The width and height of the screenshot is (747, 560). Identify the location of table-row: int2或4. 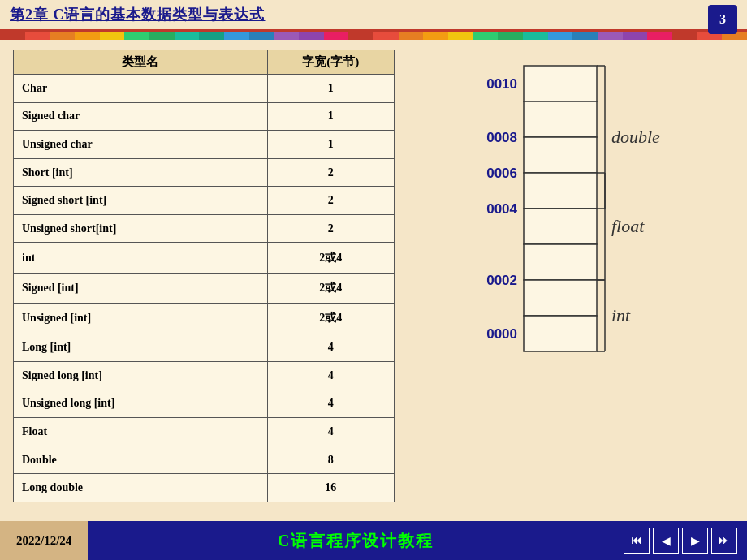
(205, 258).